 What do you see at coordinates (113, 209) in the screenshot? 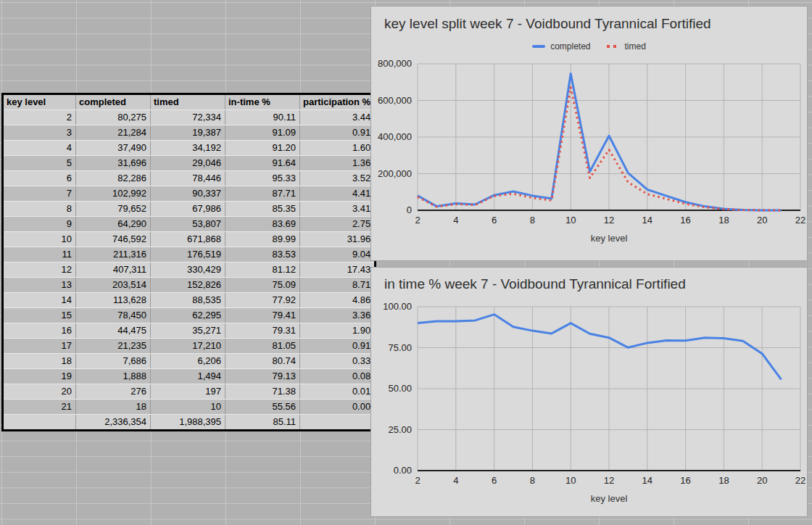
I see `cell: 79,652` at bounding box center [113, 209].